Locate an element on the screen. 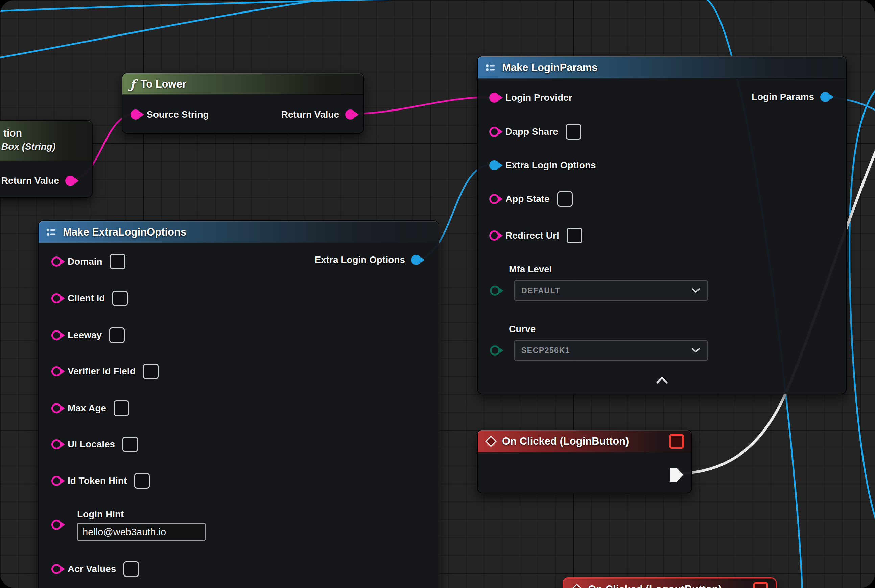  partial-return-value-pin is located at coordinates (71, 181).